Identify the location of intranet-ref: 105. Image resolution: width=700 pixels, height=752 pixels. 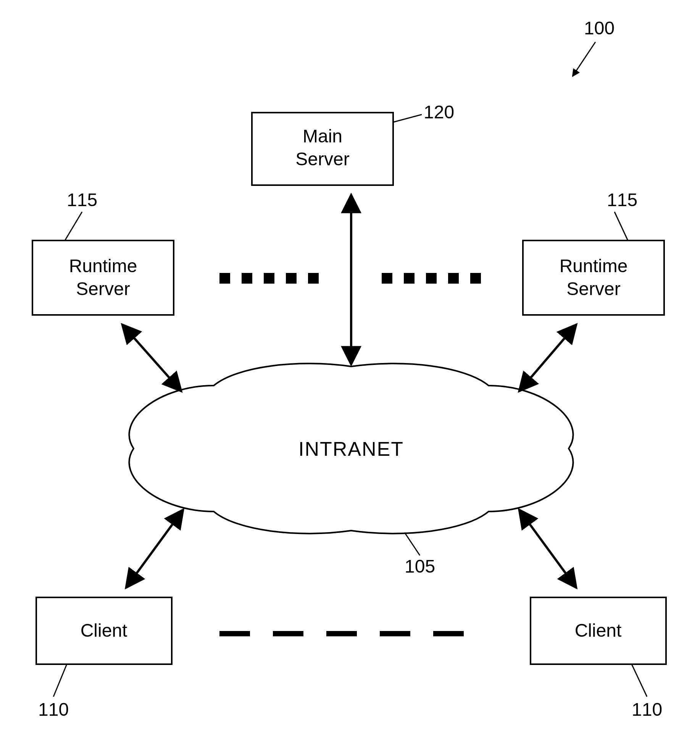
(420, 566).